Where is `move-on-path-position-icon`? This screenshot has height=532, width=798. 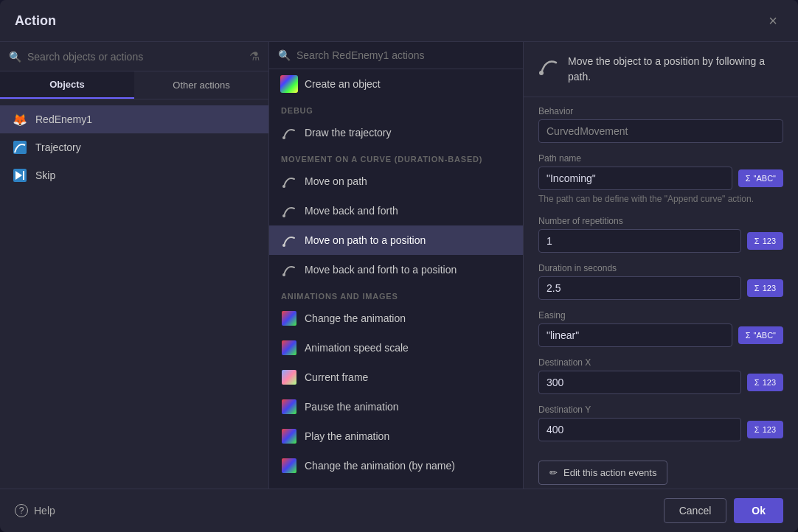 move-on-path-position-icon is located at coordinates (289, 240).